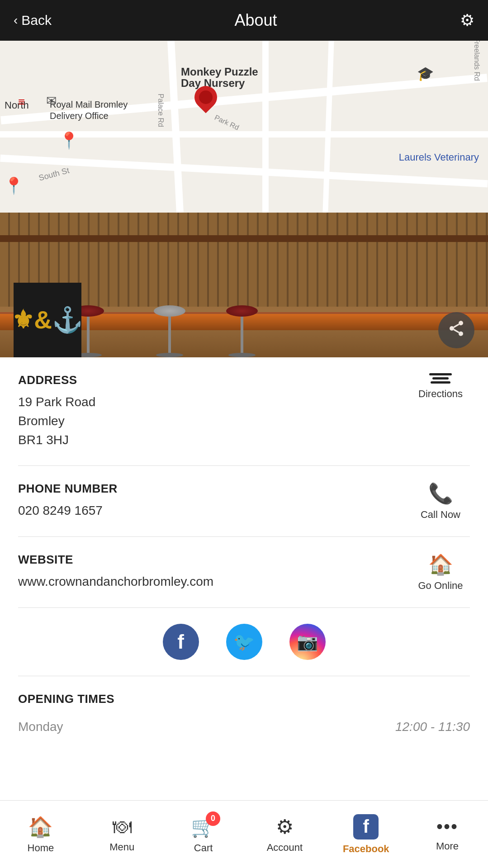  I want to click on opening-times-label: OPENING TIMES, so click(244, 699).